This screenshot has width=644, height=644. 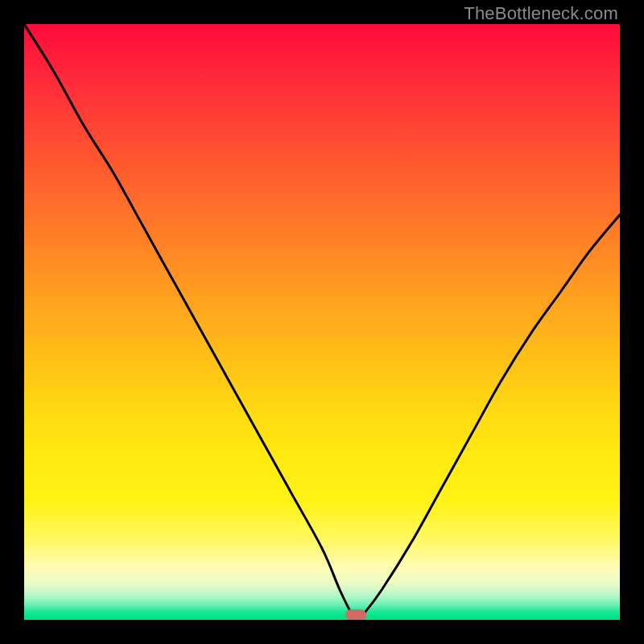 I want to click on watermark-text: TheBottleneck.com, so click(x=541, y=14).